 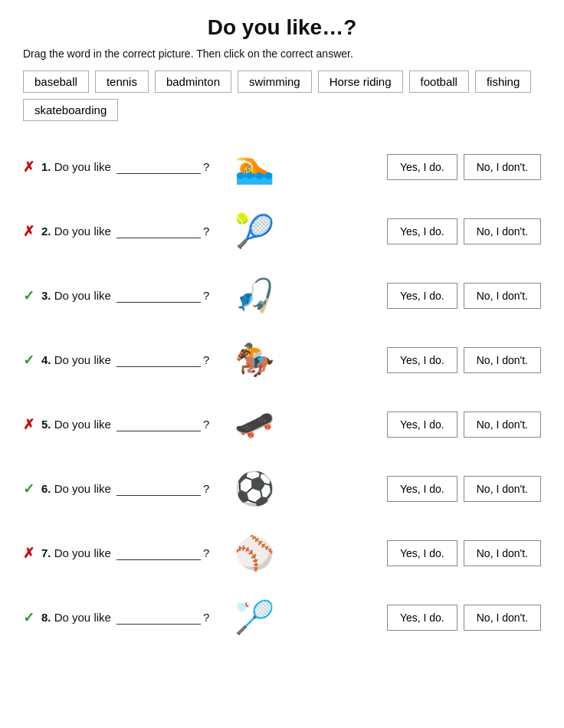 What do you see at coordinates (282, 618) in the screenshot?
I see `question-row: ✓8. Do you like ?🏸Yes, I do.No, I don't.` at bounding box center [282, 618].